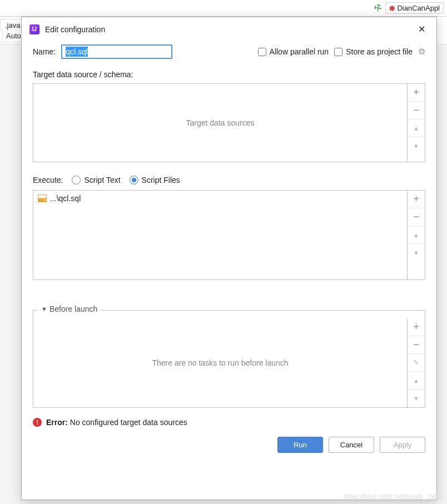  What do you see at coordinates (96, 180) in the screenshot?
I see `radio-script-text: Script Text` at bounding box center [96, 180].